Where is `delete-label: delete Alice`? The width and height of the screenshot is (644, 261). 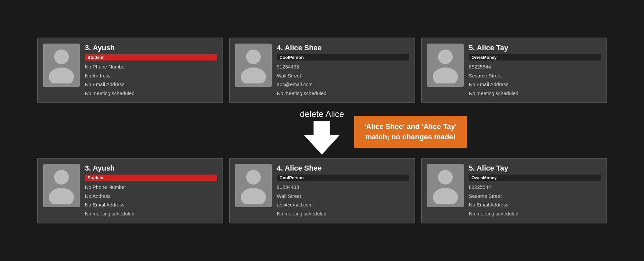
delete-label: delete Alice is located at coordinates (322, 114).